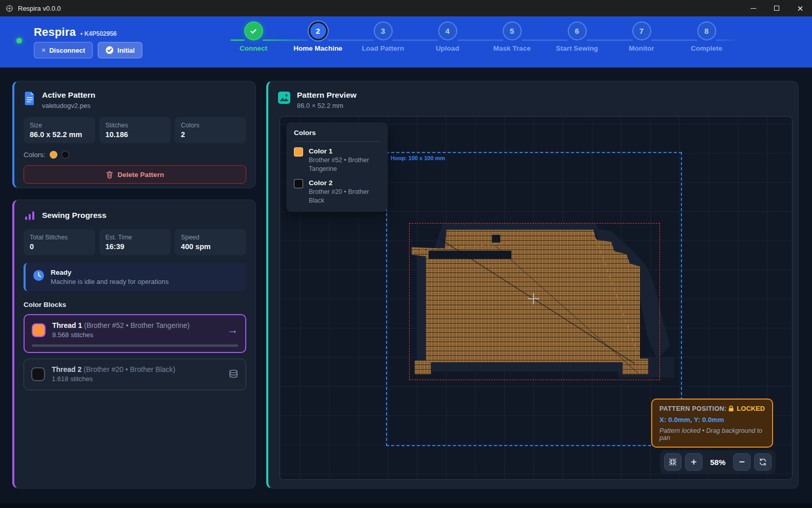  What do you see at coordinates (533, 299) in the screenshot?
I see `crosshair-icon` at bounding box center [533, 299].